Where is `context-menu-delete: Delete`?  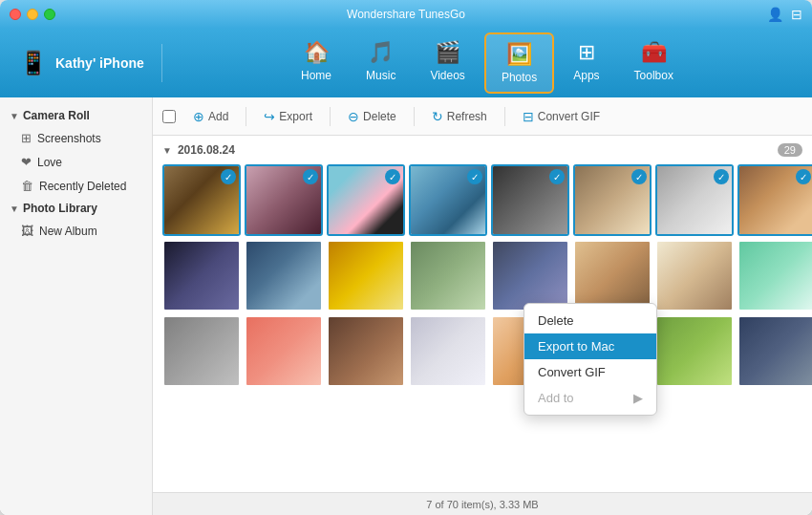 context-menu-delete: Delete is located at coordinates (590, 321).